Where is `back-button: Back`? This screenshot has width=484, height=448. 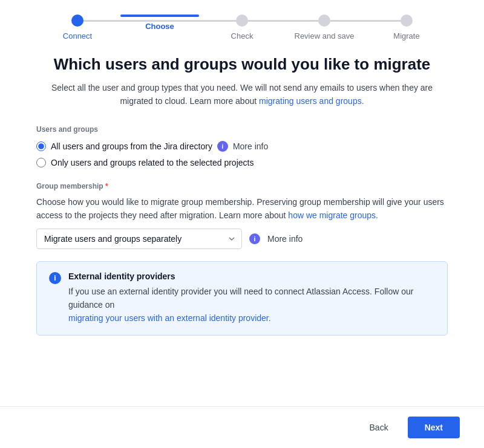 back-button: Back is located at coordinates (379, 427).